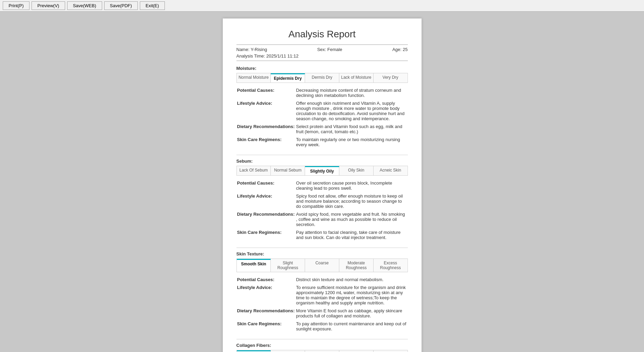  Describe the element at coordinates (322, 326) in the screenshot. I see `table-row: Skin Care Regimens:To pay attention to c…` at that location.